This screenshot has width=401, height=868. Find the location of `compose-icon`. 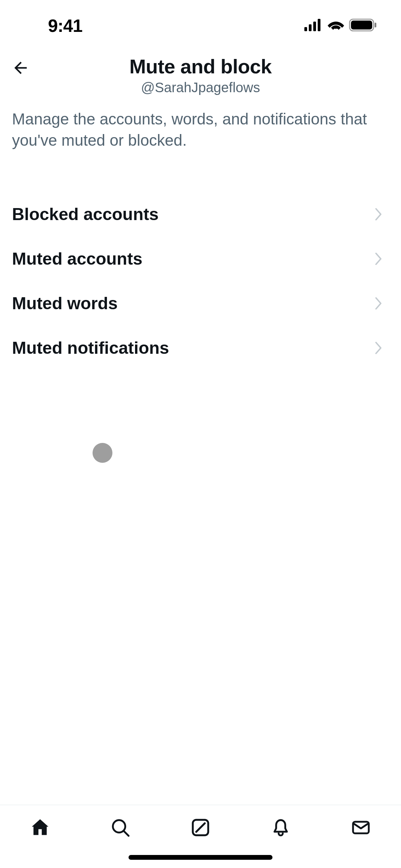

compose-icon is located at coordinates (200, 828).